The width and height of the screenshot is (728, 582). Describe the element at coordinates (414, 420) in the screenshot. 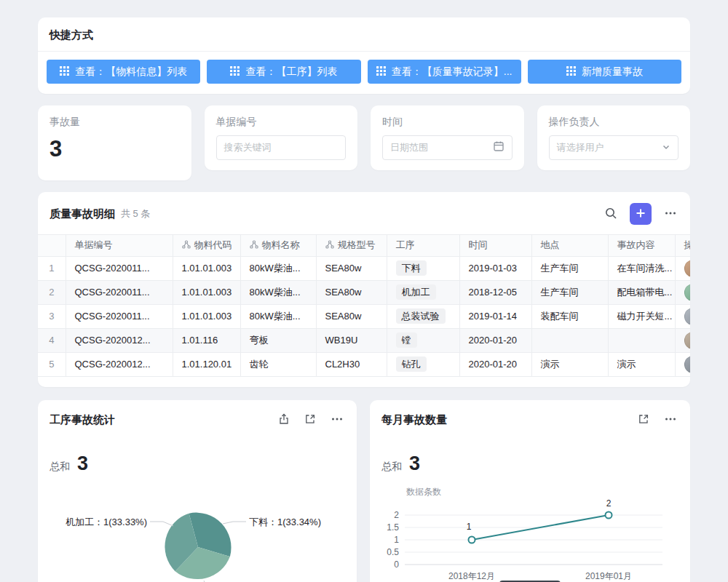

I see `line-chart-title: 每月事故数量` at that location.